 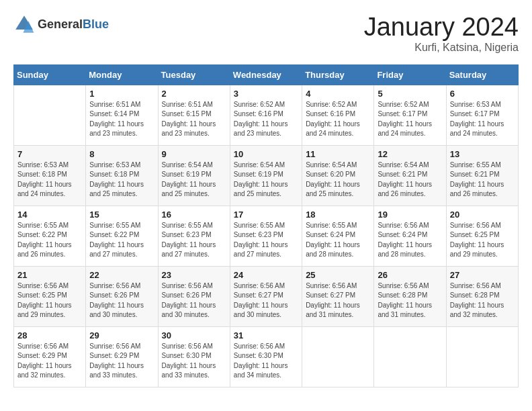 I want to click on header: GeneralBlue January 2024 Kurfi, Katsina,…, so click(x=266, y=34).